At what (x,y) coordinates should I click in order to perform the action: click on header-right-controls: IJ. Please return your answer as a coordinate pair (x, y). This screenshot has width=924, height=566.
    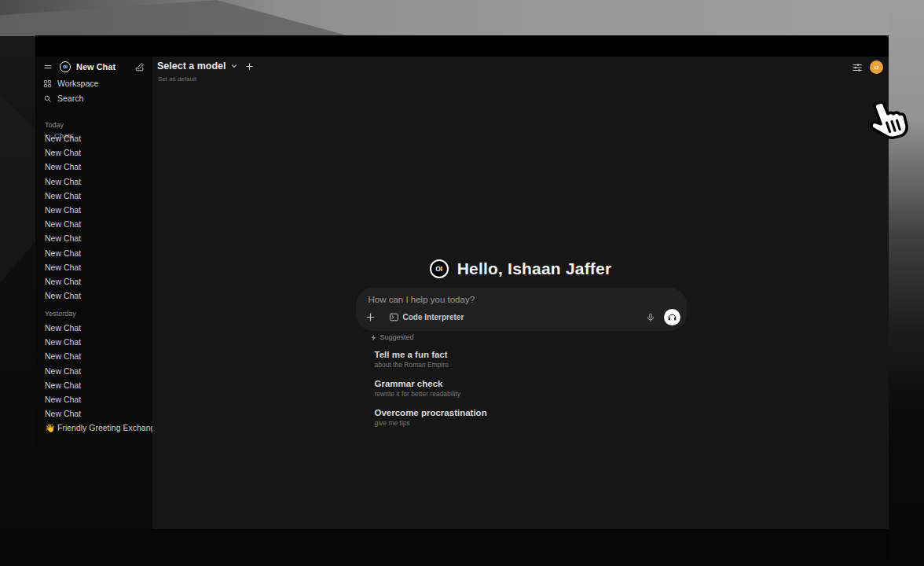
    Looking at the image, I should click on (867, 68).